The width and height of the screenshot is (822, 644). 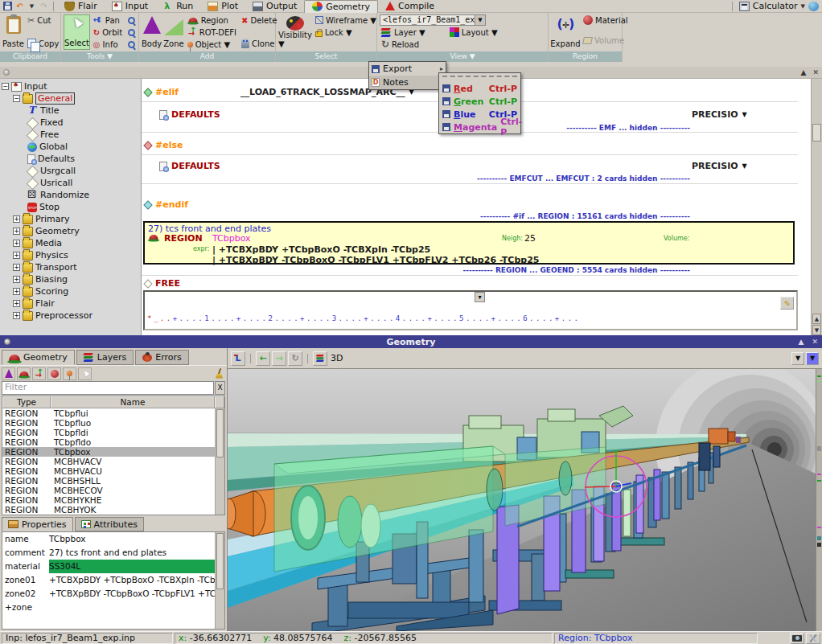 I want to click on scroll-down-button: ▼, so click(x=817, y=330).